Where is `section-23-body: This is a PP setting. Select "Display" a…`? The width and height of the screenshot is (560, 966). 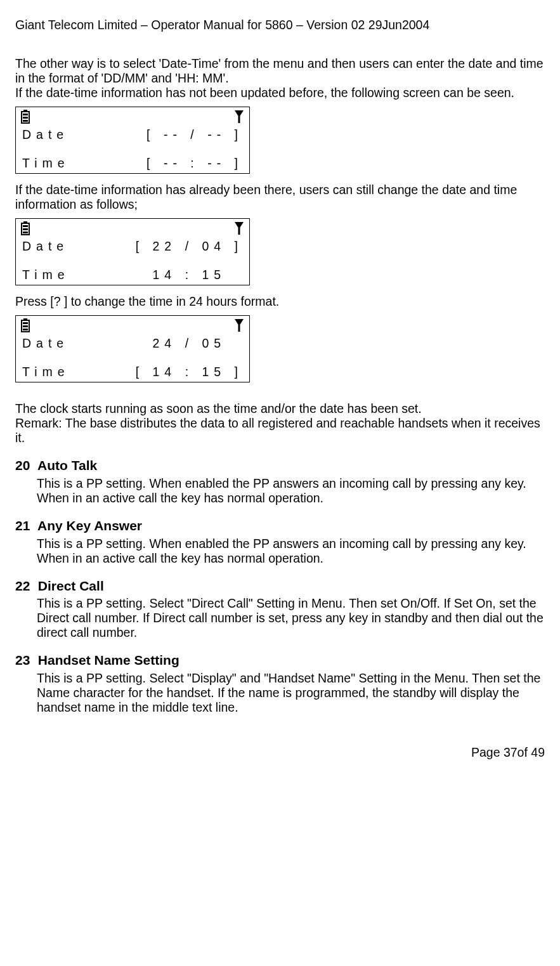
section-23-body: This is a PP setting. Select "Display" a… is located at coordinates (290, 693).